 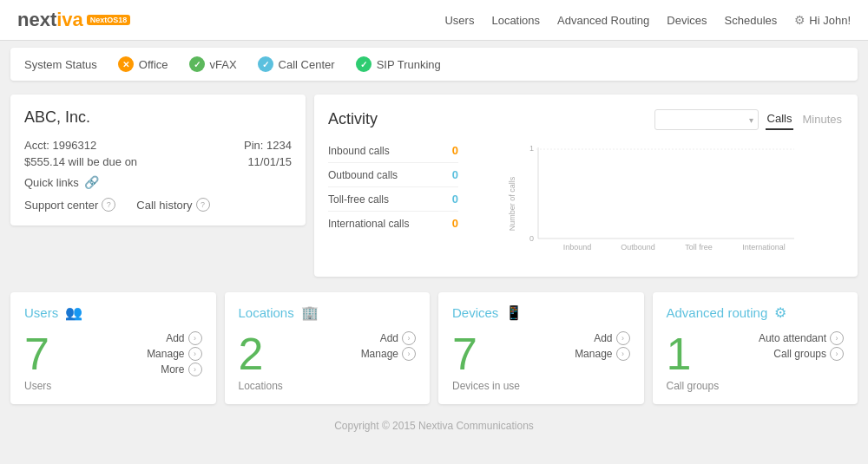 I want to click on billing-row: $555.14 will be due on 11/01/15, so click(x=158, y=161).